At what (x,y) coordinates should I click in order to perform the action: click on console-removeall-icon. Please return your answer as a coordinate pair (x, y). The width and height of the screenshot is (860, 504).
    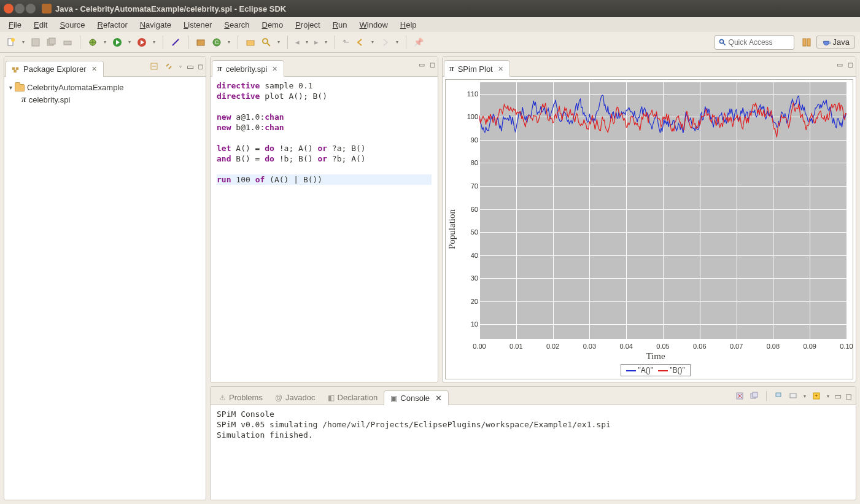
    Looking at the image, I should click on (754, 396).